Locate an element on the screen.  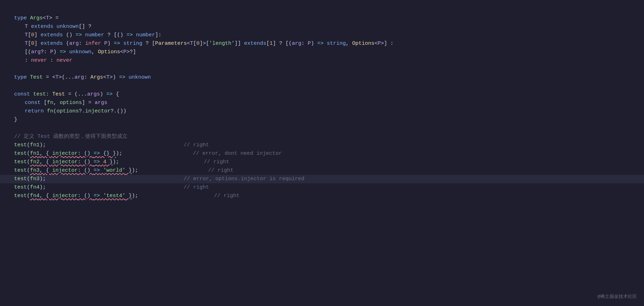
line-1: type Args<T> = is located at coordinates (322, 18).